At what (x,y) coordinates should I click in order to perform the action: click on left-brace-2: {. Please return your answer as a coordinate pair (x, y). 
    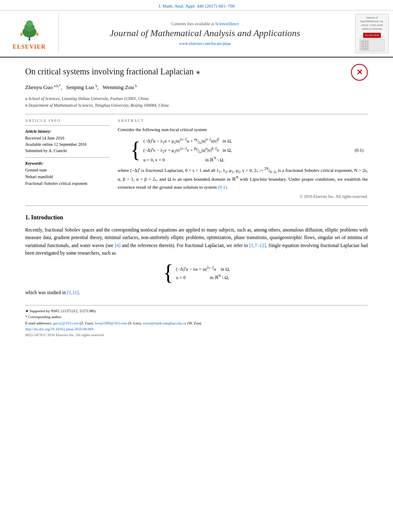
    Looking at the image, I should click on (168, 273).